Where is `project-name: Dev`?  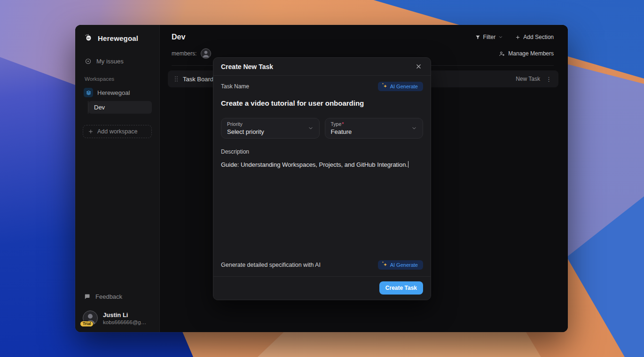 project-name: Dev is located at coordinates (100, 107).